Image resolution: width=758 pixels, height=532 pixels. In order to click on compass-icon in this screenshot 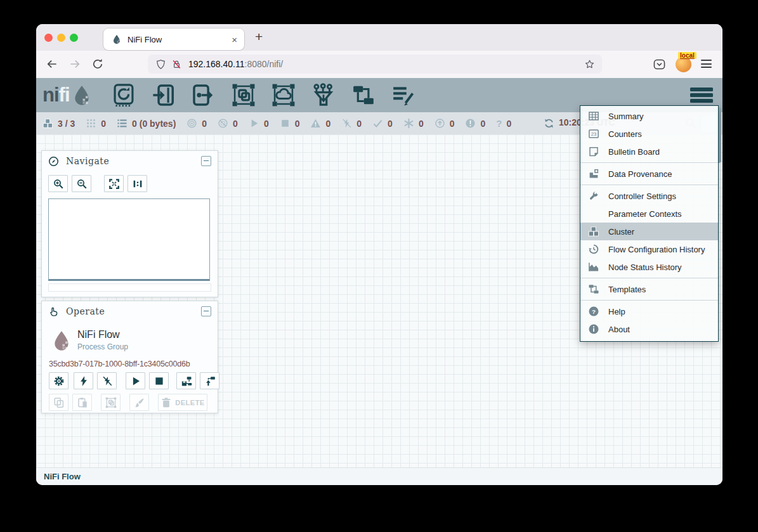, I will do `click(53, 161)`.